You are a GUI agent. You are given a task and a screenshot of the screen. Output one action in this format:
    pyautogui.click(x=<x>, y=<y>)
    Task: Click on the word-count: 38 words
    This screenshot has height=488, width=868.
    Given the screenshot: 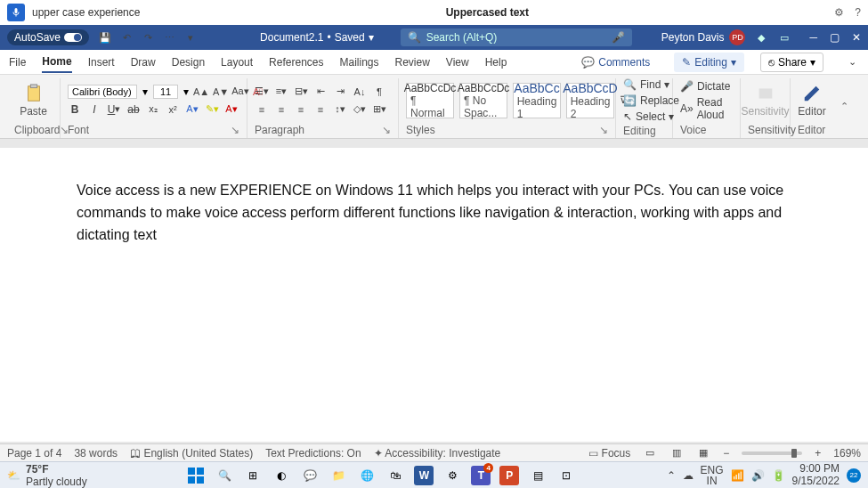 What is the action you would take?
    pyautogui.click(x=96, y=453)
    